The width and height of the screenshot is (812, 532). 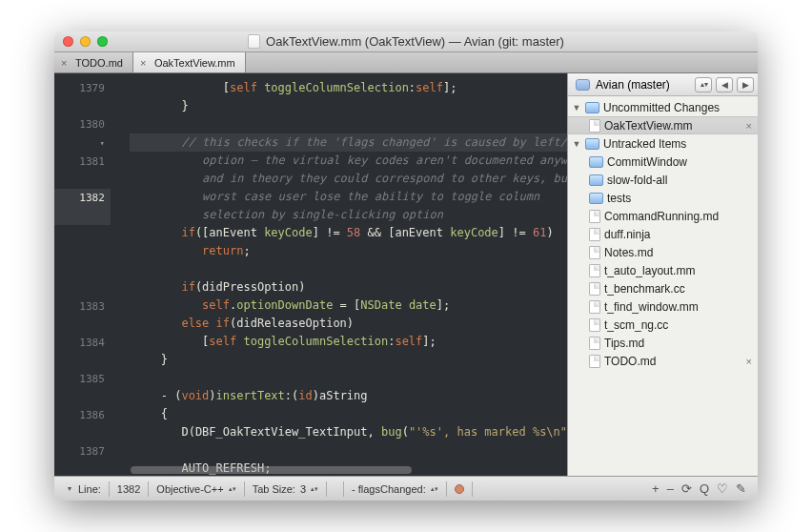 I want to click on nav-back-button: ◀, so click(x=724, y=85).